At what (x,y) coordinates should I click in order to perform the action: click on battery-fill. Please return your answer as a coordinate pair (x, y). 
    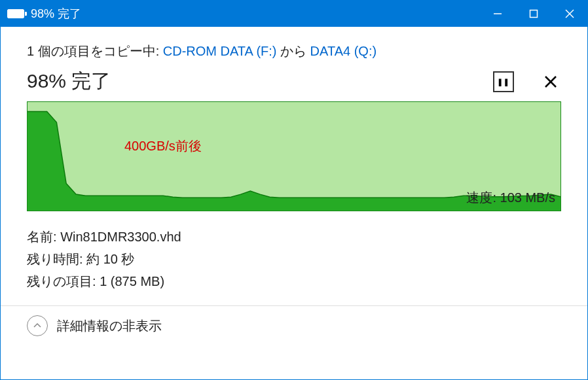
    Looking at the image, I should click on (16, 14).